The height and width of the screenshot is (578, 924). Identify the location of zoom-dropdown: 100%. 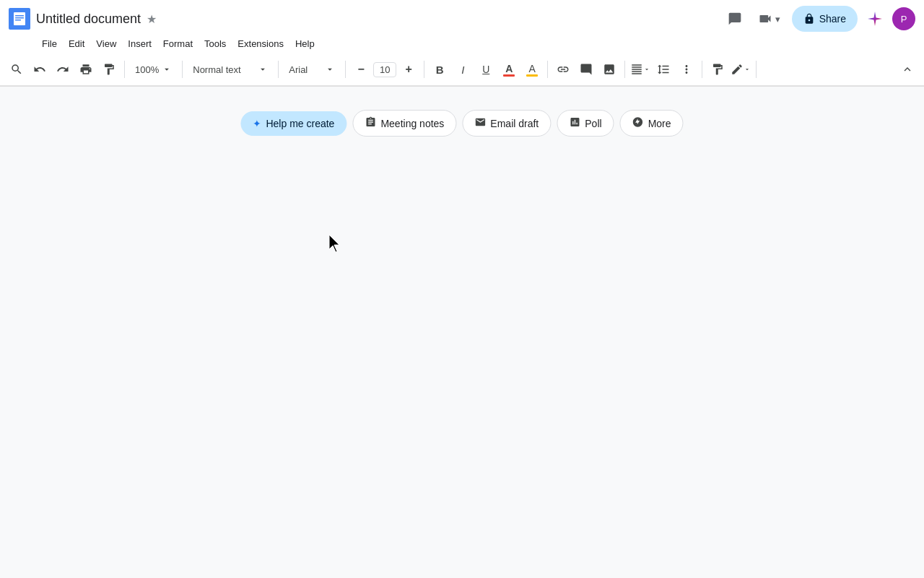
(153, 69).